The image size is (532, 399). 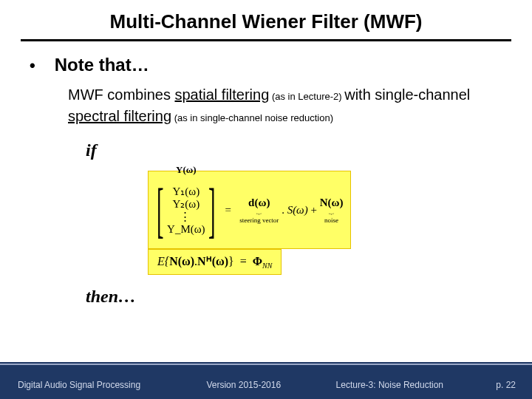 I want to click on eq-y-head: Y(ω), so click(x=186, y=170).